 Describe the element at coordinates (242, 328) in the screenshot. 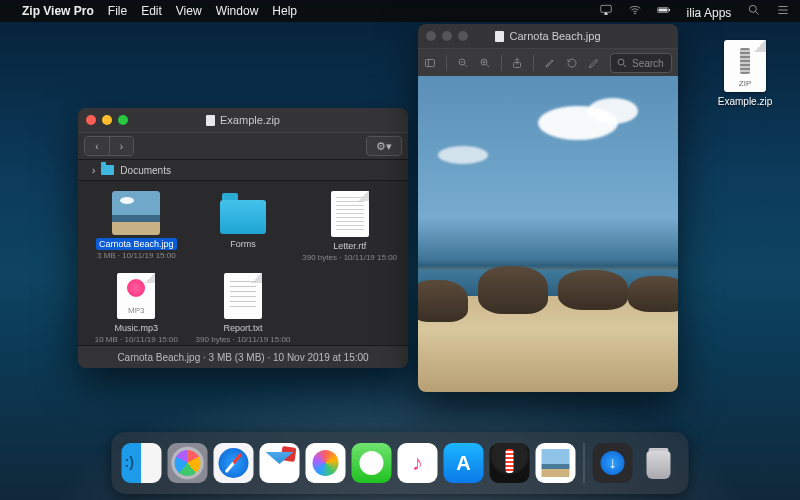

I see `file-name: Report.txt` at that location.